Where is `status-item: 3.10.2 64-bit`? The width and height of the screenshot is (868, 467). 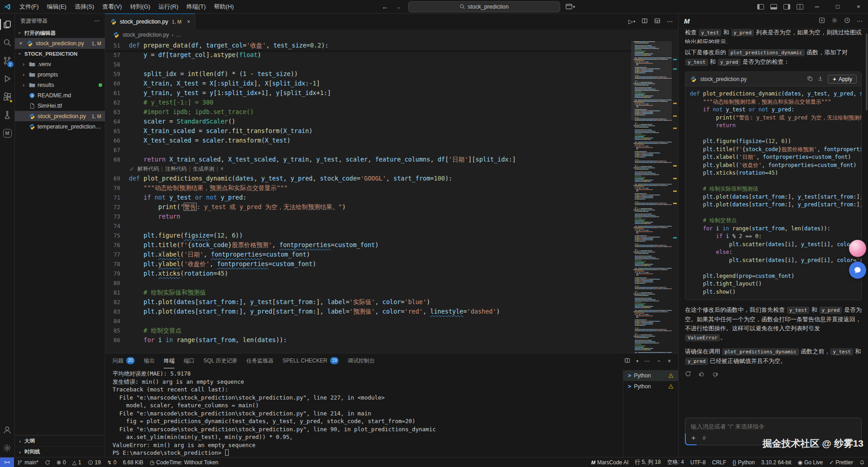
status-item: 3.10.2 64-bit is located at coordinates (777, 462).